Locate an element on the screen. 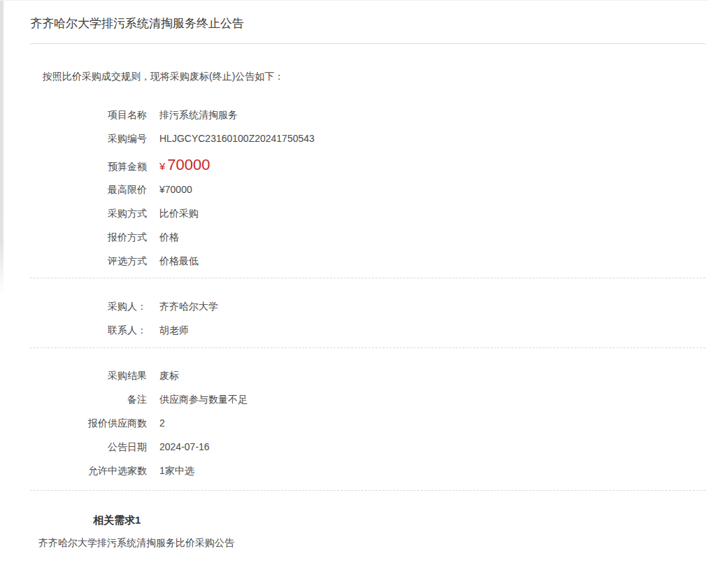 This screenshot has width=709, height=588. field-value: 价格 is located at coordinates (169, 237).